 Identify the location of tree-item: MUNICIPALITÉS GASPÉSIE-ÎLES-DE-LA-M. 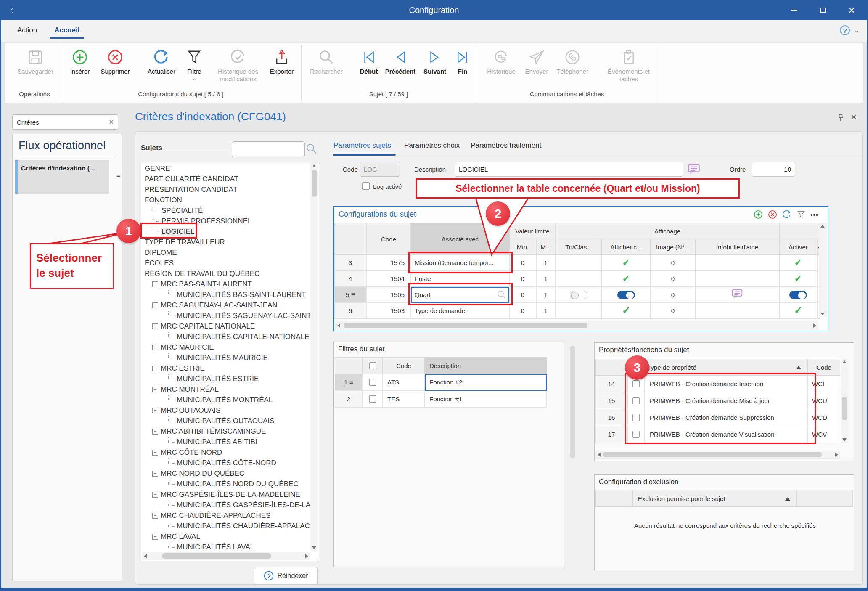
(226, 505).